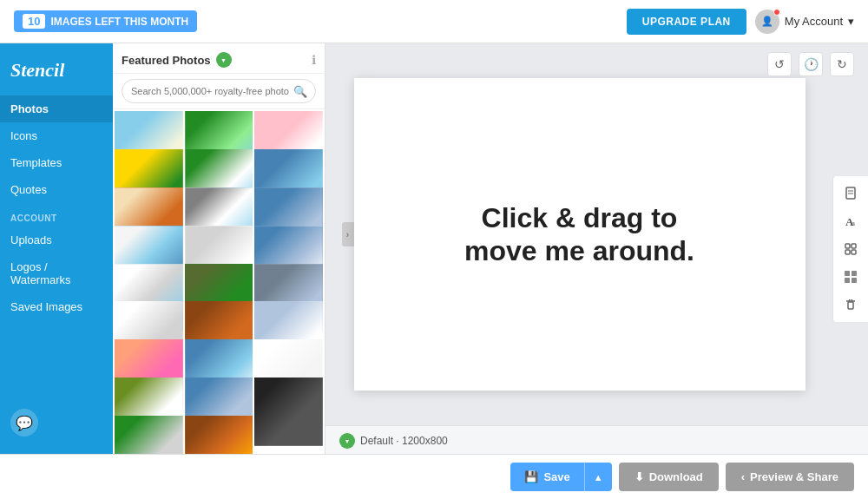 Image resolution: width=868 pixels, height=499 pixels. Describe the element at coordinates (687, 22) in the screenshot. I see `upgrade-button: UPGRADE PLAN` at that location.